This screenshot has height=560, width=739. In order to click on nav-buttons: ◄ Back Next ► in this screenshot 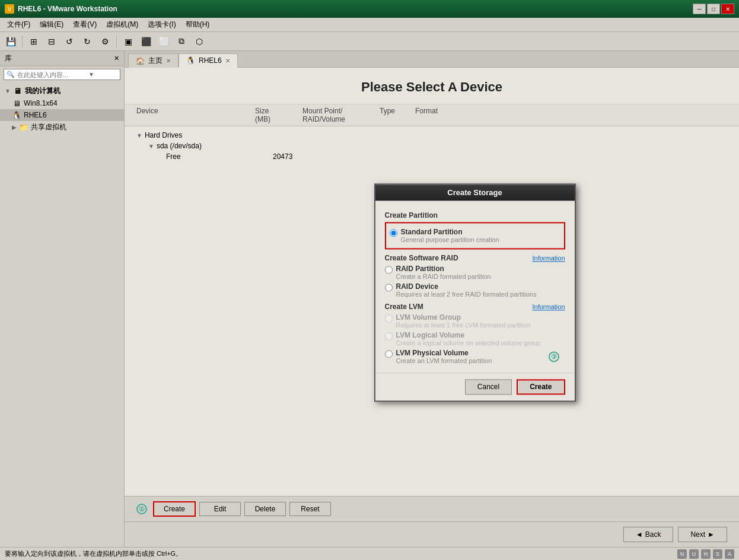, I will do `click(432, 534)`.